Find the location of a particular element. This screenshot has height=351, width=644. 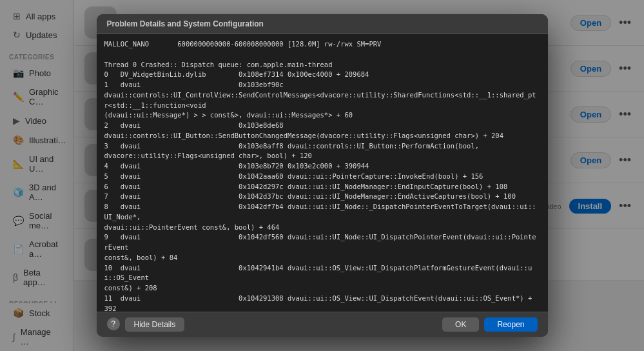

modal-header: Problem Details and System Configuration is located at coordinates (322, 25).